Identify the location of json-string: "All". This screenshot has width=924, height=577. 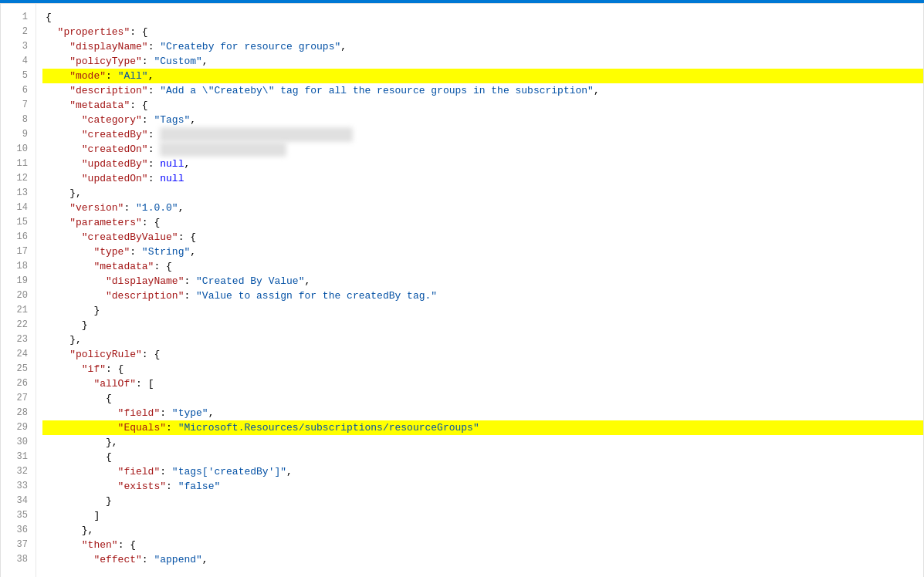
(133, 76).